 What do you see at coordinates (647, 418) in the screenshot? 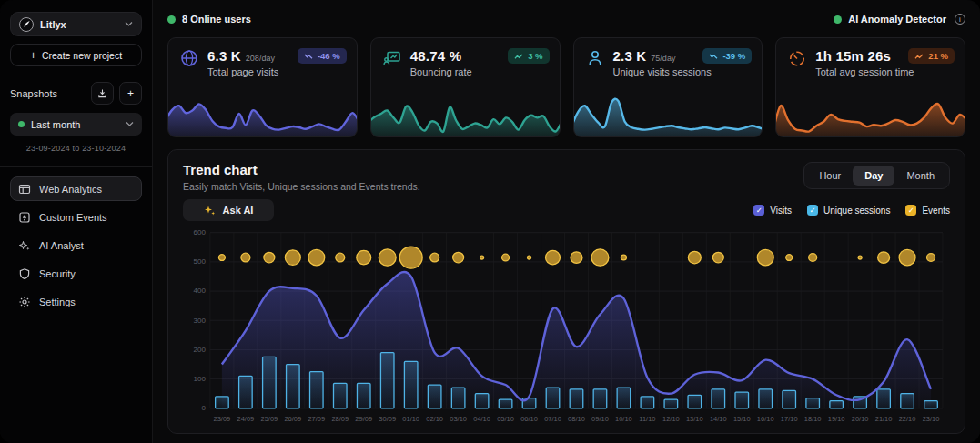
I see `x-axis-tick: 11/10` at bounding box center [647, 418].